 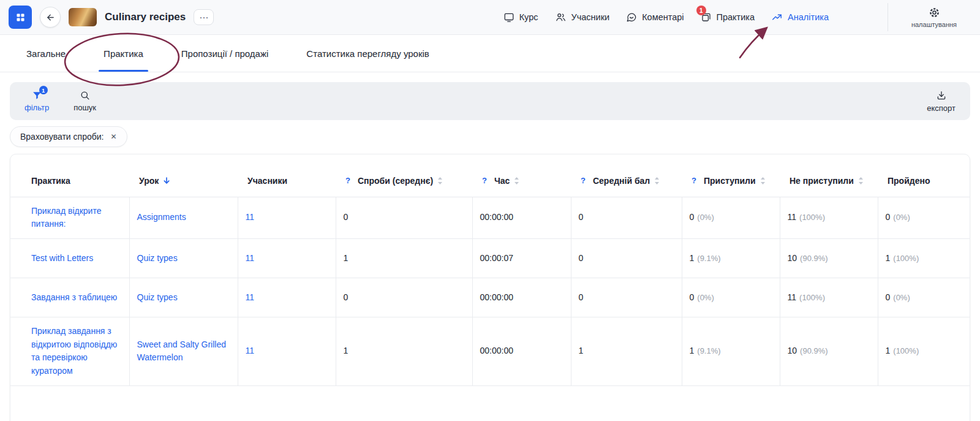 What do you see at coordinates (621, 181) in the screenshot?
I see `col-avg-score-label: Середній бал` at bounding box center [621, 181].